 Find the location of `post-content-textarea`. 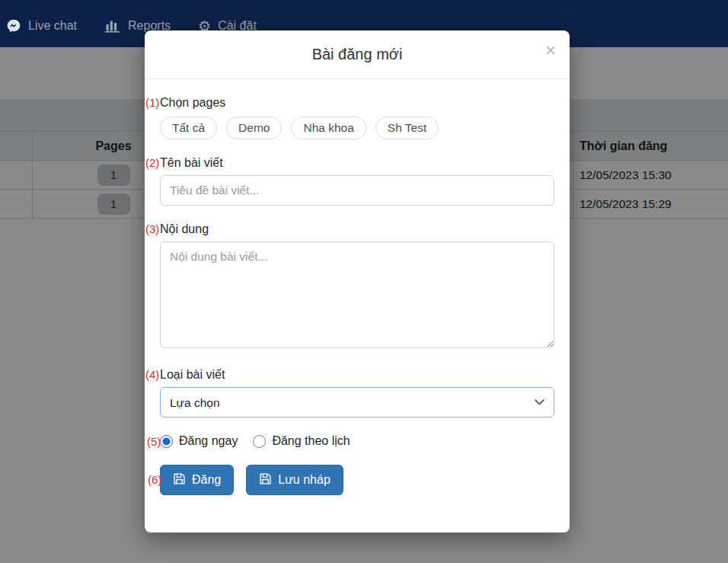

post-content-textarea is located at coordinates (357, 295).